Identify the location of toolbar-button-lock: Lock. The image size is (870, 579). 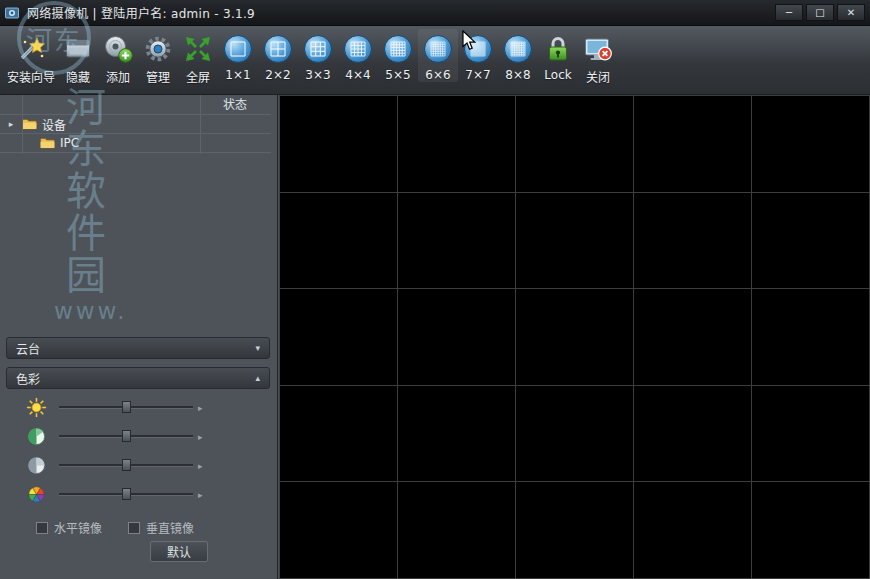
(558, 56).